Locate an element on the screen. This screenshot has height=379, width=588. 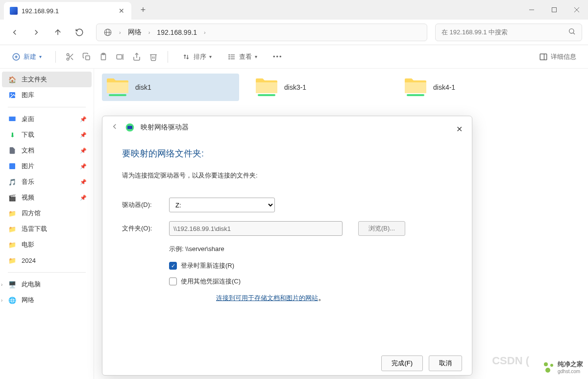
watermark-brand: 纯净之家 is located at coordinates (570, 364).